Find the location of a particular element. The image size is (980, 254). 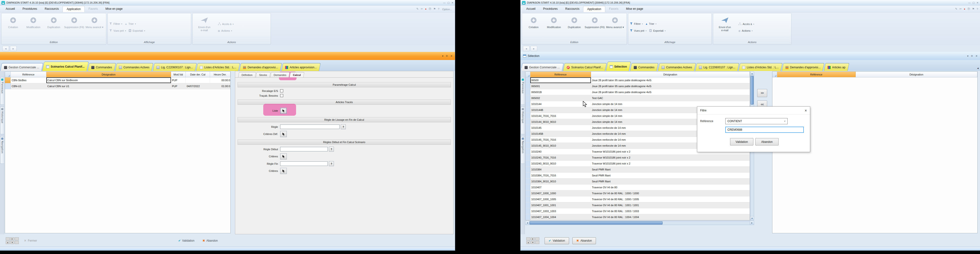

ribbon-button: Modification is located at coordinates (33, 27).